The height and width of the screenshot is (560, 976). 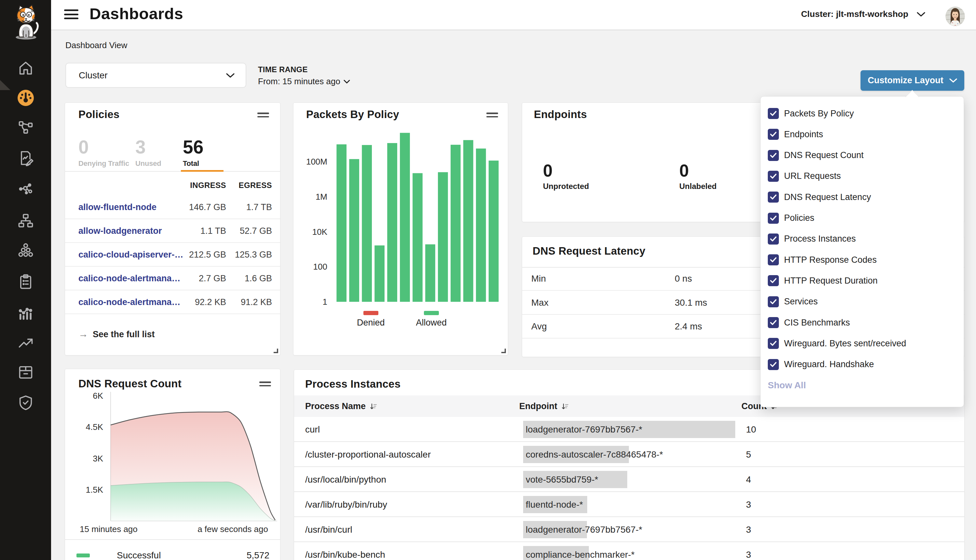 I want to click on menu-item-endpoints: Endpoints, so click(x=796, y=135).